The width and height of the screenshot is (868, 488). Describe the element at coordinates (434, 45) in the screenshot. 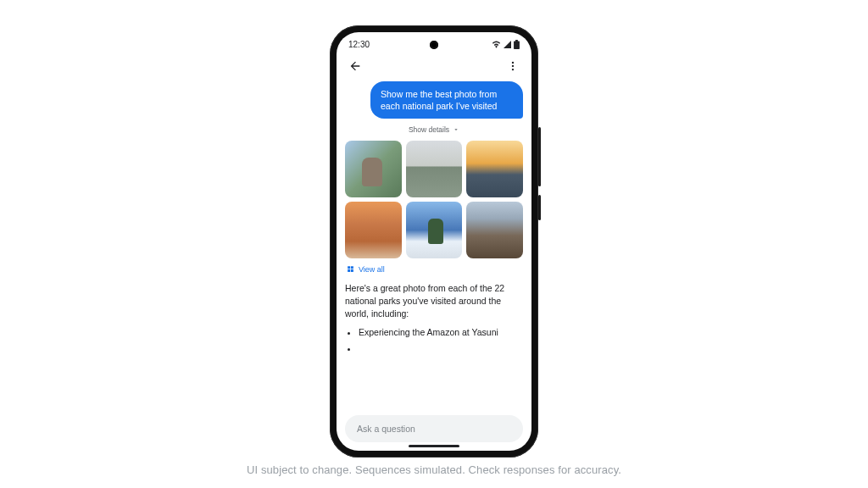

I see `camera-cutout` at that location.